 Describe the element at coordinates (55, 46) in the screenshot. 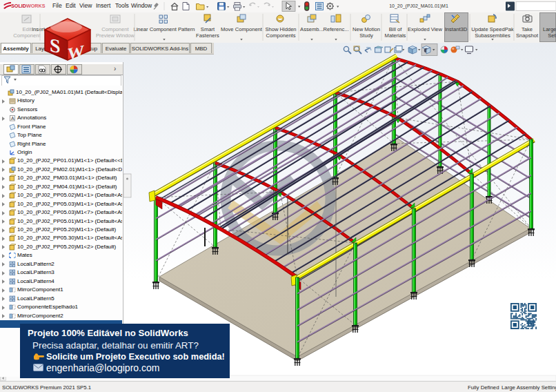

I see `svg-text: S` at that location.